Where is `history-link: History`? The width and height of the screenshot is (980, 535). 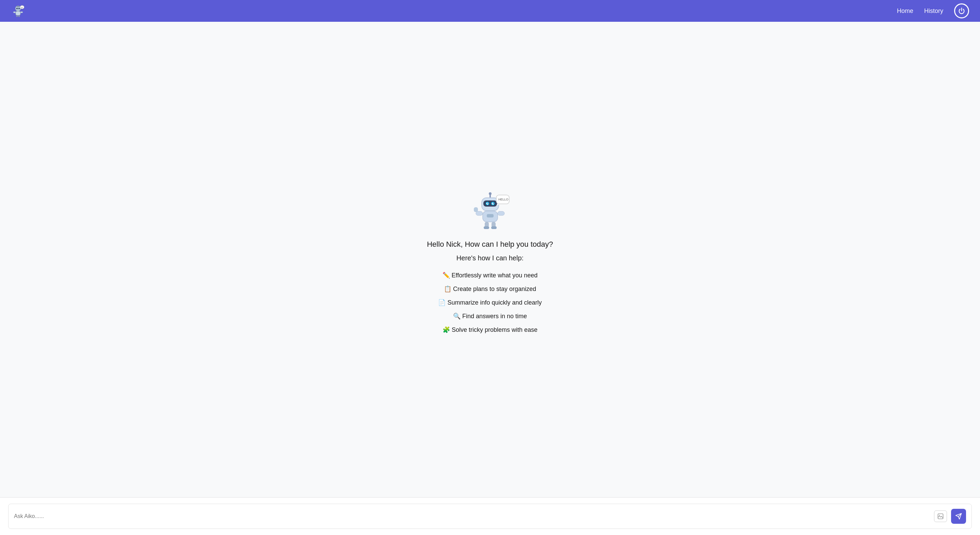 history-link: History is located at coordinates (934, 11).